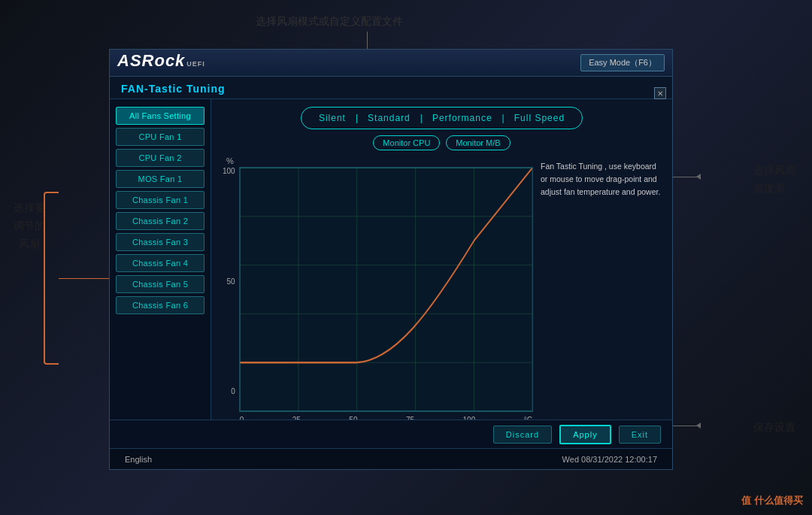 Image resolution: width=812 pixels, height=515 pixels. What do you see at coordinates (160, 263) in the screenshot?
I see `fan-button-chassis4: Chassis Fan 4` at bounding box center [160, 263].